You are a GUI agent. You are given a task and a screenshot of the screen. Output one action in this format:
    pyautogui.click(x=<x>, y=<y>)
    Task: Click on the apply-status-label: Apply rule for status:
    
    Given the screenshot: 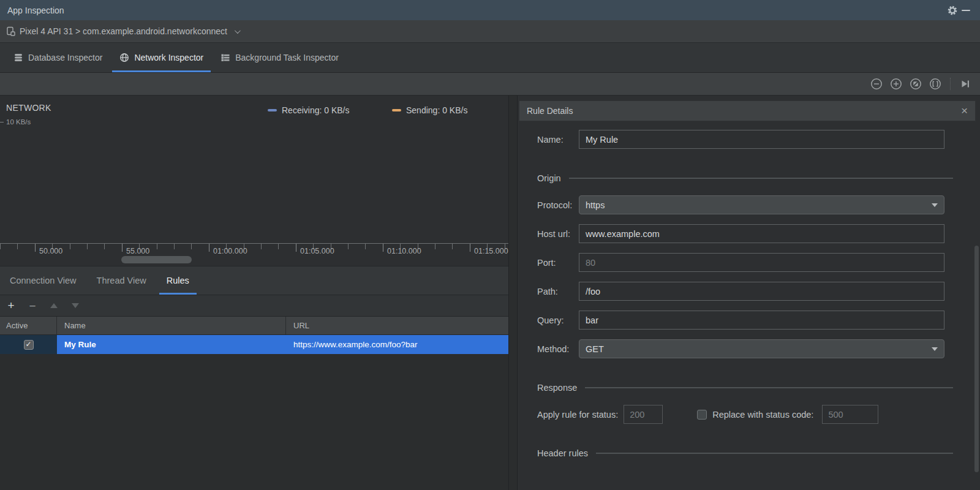 What is the action you would take?
    pyautogui.click(x=578, y=415)
    